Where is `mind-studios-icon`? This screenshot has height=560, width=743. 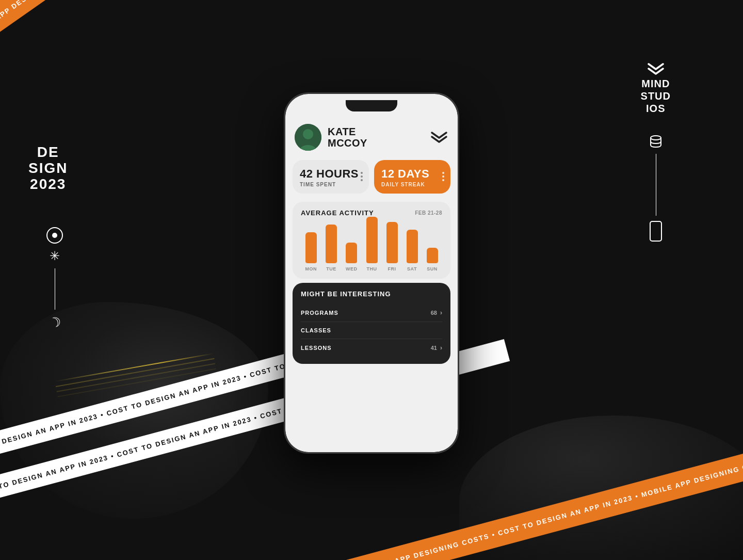
mind-studios-icon is located at coordinates (656, 69).